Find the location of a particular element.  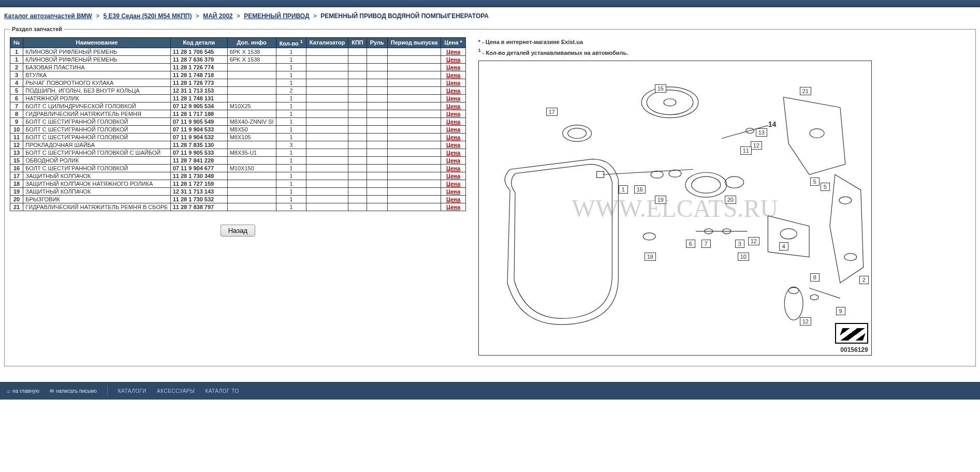

cell-name: РЫЧАГ ПОВОРОТНОГО КУЛАКА is located at coordinates (97, 83).